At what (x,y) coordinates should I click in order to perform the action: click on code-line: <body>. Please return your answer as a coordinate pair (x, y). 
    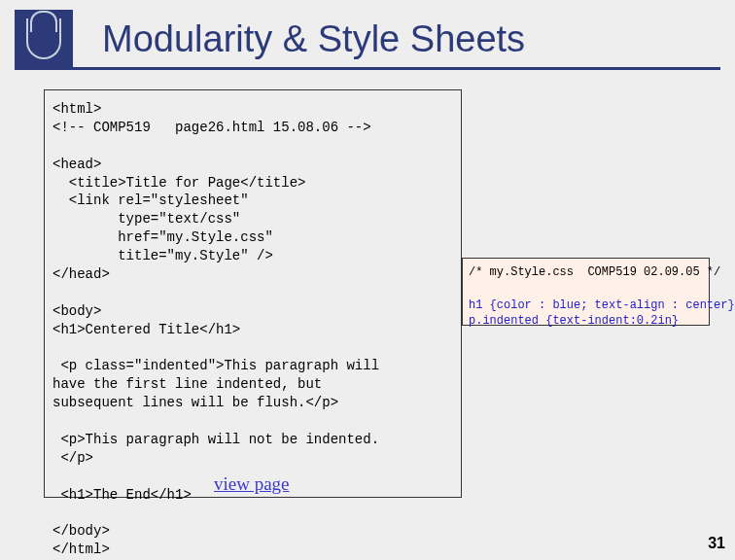
    Looking at the image, I should click on (77, 311).